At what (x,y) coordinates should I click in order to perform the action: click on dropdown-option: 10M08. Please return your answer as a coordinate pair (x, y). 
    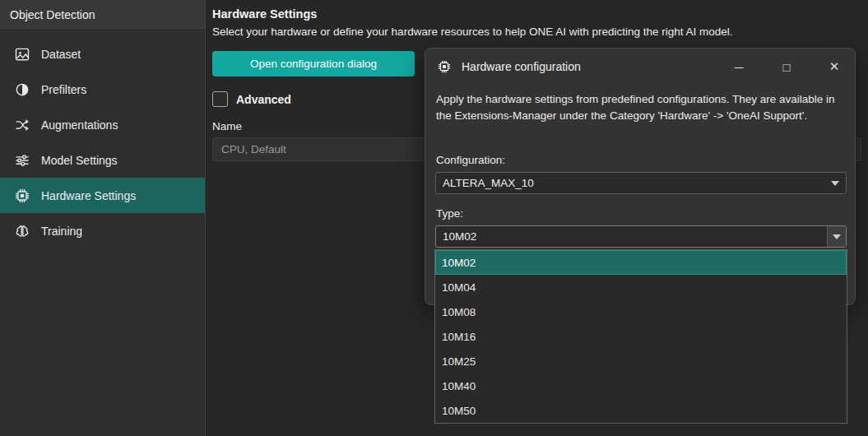
    Looking at the image, I should click on (641, 312).